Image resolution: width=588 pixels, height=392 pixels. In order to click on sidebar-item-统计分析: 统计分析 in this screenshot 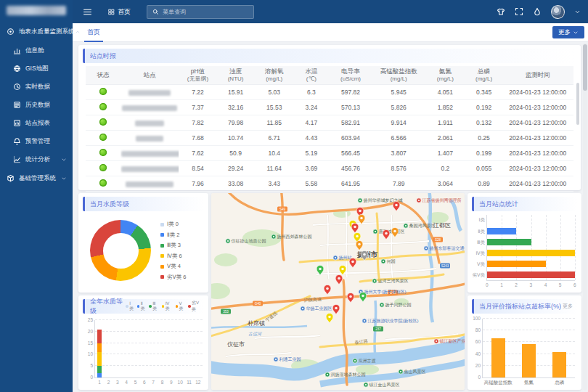, I will do `click(36, 160)`.